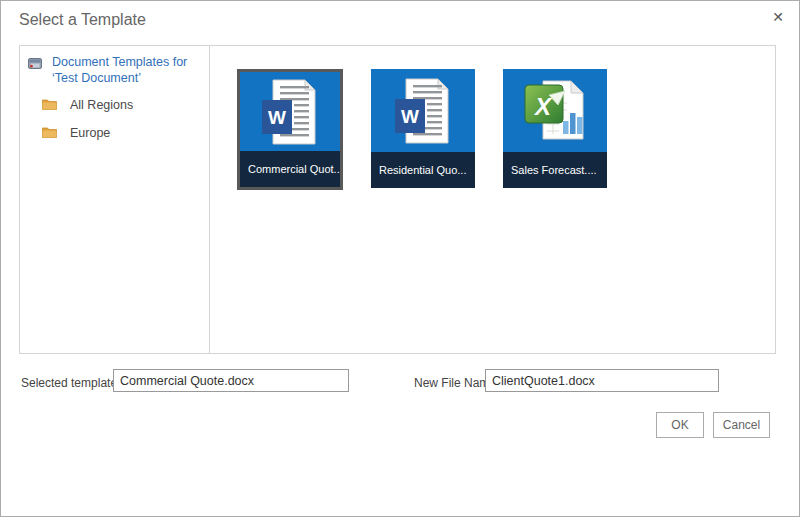 Image resolution: width=800 pixels, height=517 pixels. What do you see at coordinates (778, 17) in the screenshot?
I see `close-button: ✕` at bounding box center [778, 17].